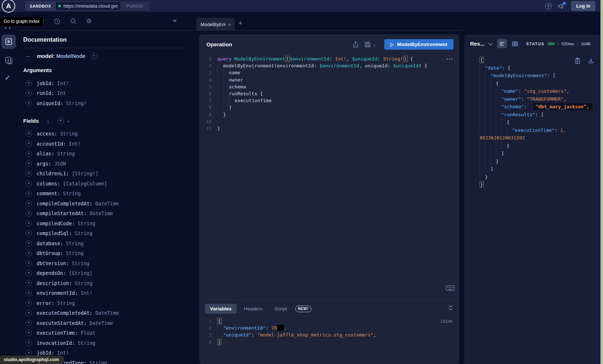 The image size is (603, 364). I want to click on code-line: 0023620128631592, so click(540, 138).